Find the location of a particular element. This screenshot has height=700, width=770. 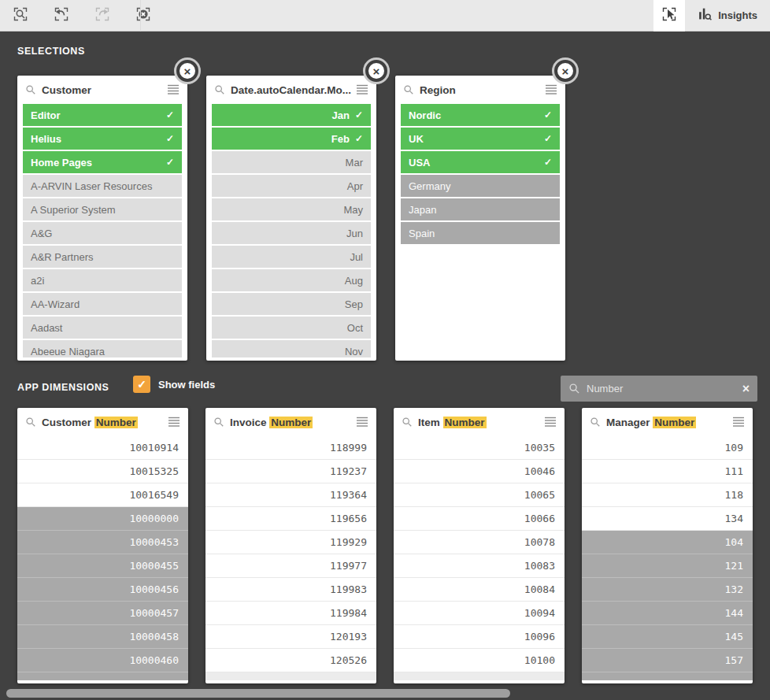

list-item: Abeeue Niagara is located at coordinates (102, 349).